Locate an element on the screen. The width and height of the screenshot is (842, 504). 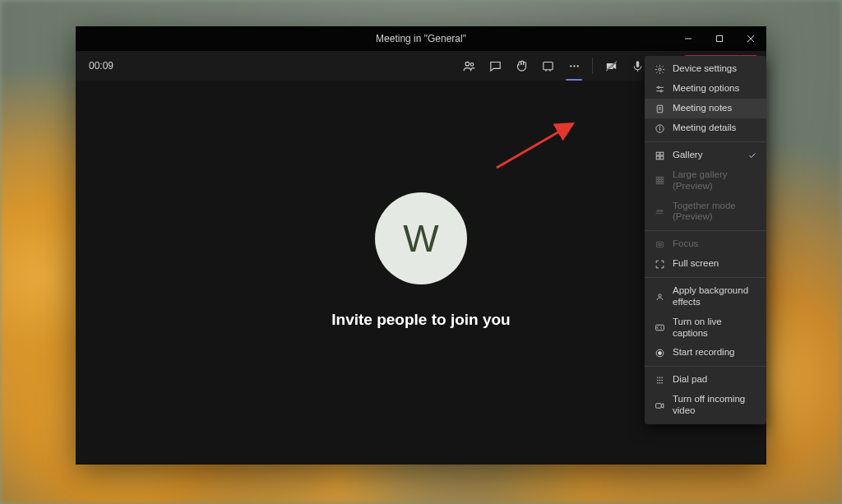
participant-avatar: W is located at coordinates (421, 238).